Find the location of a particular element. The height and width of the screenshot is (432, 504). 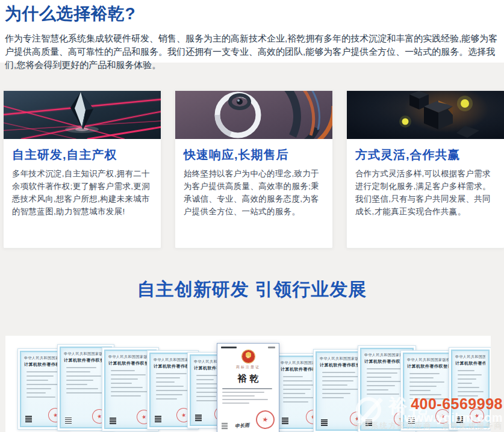

card-body: 合作方式灵活多样,可以根据客户需求进行定制化服务,满足客户多样需求。我们坚信,只… is located at coordinates (425, 193).